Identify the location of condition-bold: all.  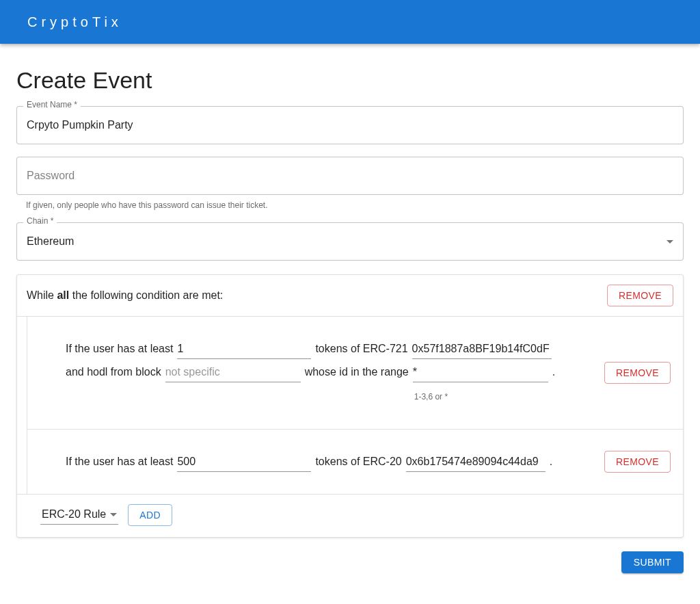
(63, 296).